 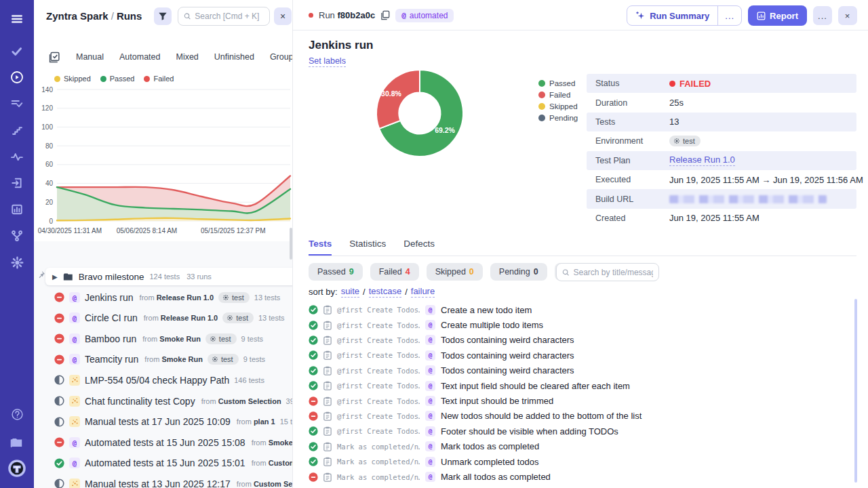 What do you see at coordinates (75, 422) in the screenshot?
I see `manual-burst-icon` at bounding box center [75, 422].